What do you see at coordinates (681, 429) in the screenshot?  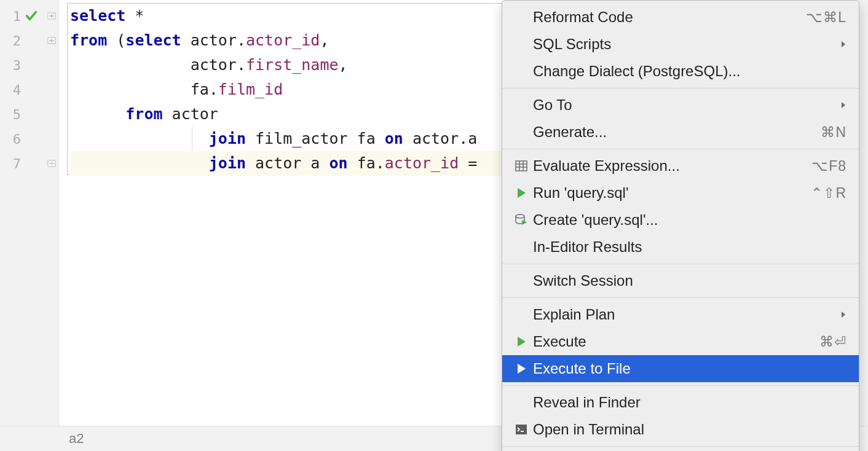 I see `menu-item-open-in-terminal: Open in Terminal` at bounding box center [681, 429].